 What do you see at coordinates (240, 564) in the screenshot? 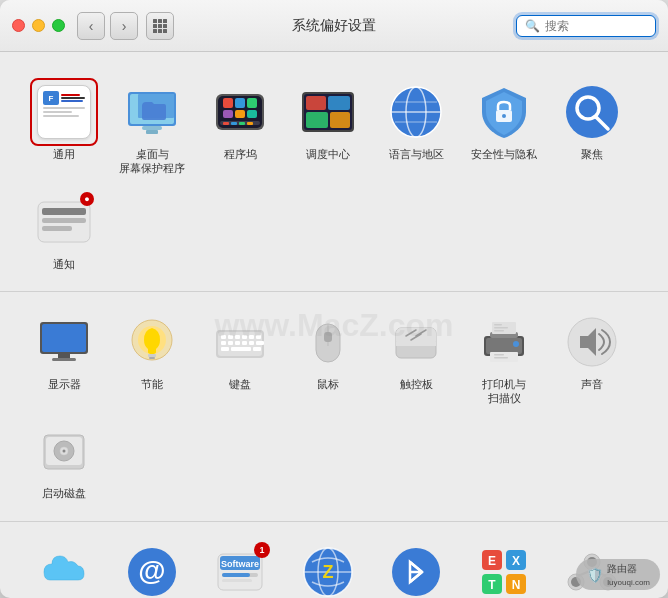
I see `svg-text: Software` at bounding box center [240, 564].